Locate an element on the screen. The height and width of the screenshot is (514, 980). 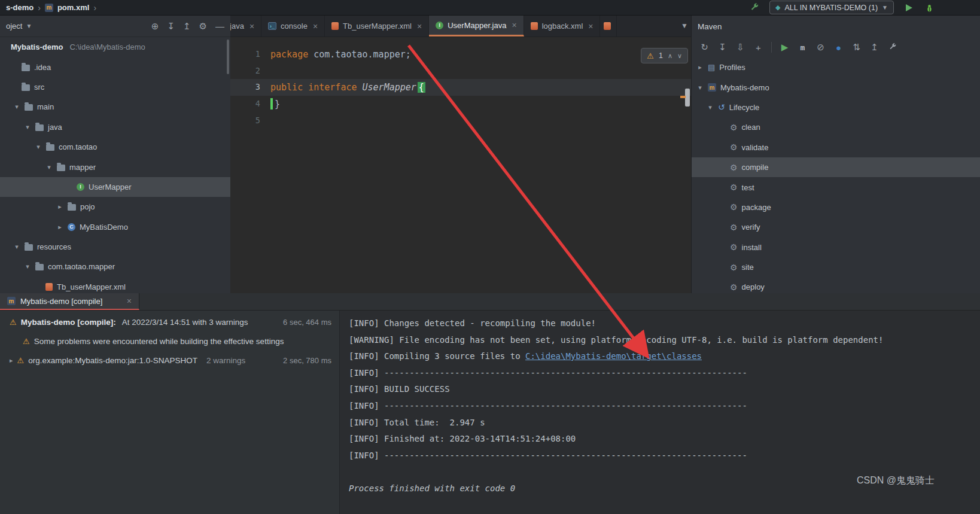
maven-item-lifecycle: ▾ ↺ Lifecycle is located at coordinates (836, 108).